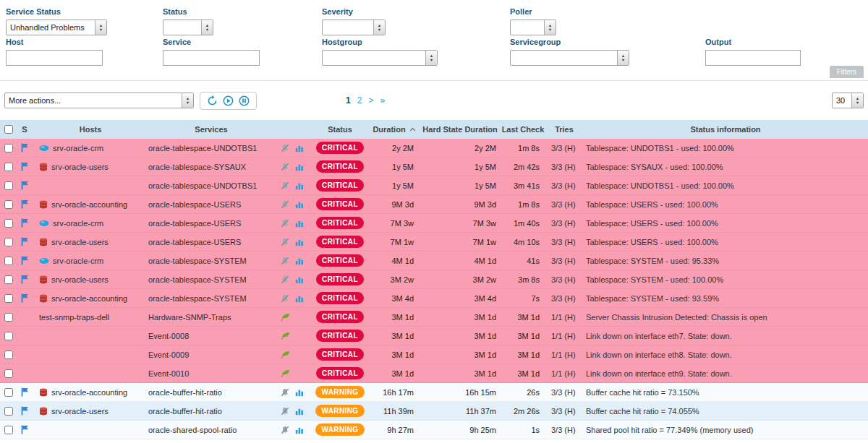  I want to click on col-header-hard-state-duration: Hard State Duration, so click(460, 129).